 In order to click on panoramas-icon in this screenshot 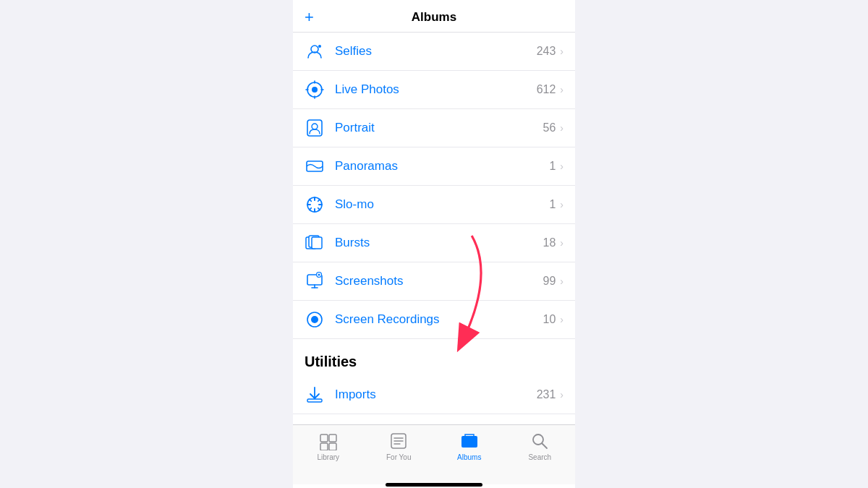, I will do `click(315, 166)`.